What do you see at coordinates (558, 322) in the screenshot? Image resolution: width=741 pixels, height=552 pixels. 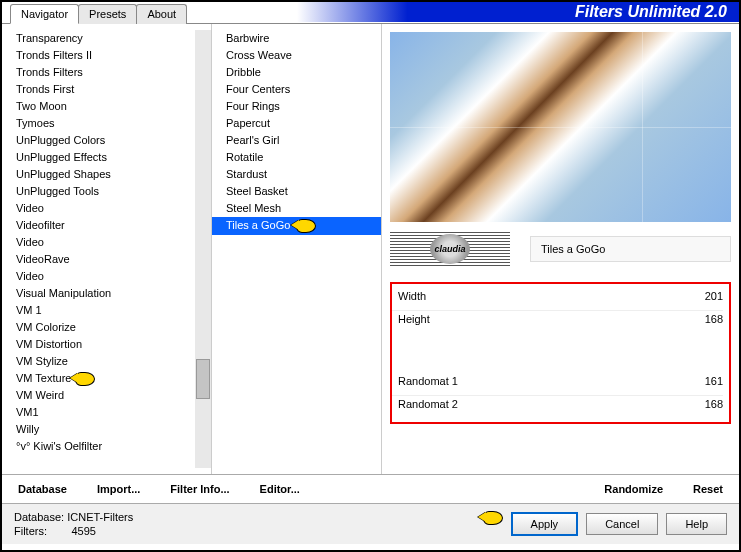 I see `param-row: Height168` at bounding box center [558, 322].